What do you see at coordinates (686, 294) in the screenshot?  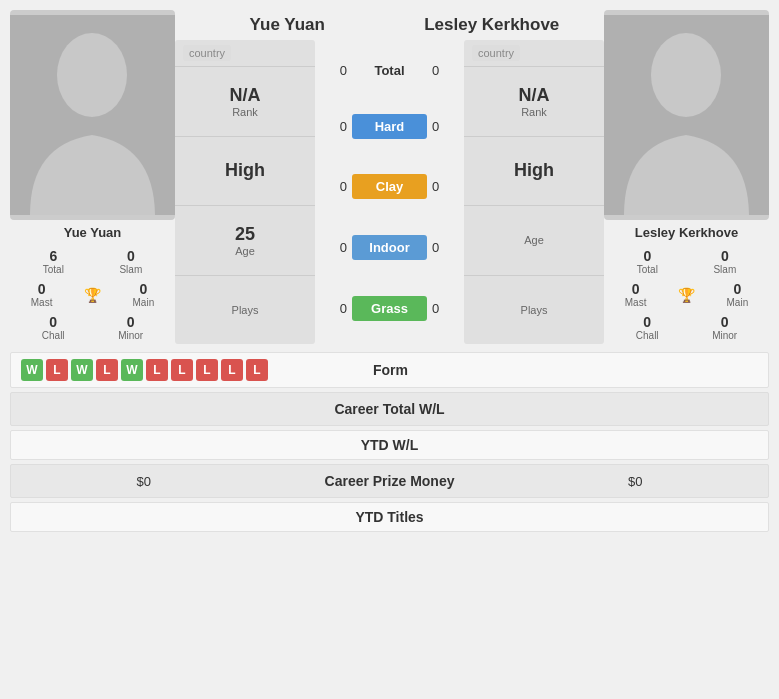 I see `right-stats-row2: 0 Mast 🏆 0 Main` at bounding box center [686, 294].